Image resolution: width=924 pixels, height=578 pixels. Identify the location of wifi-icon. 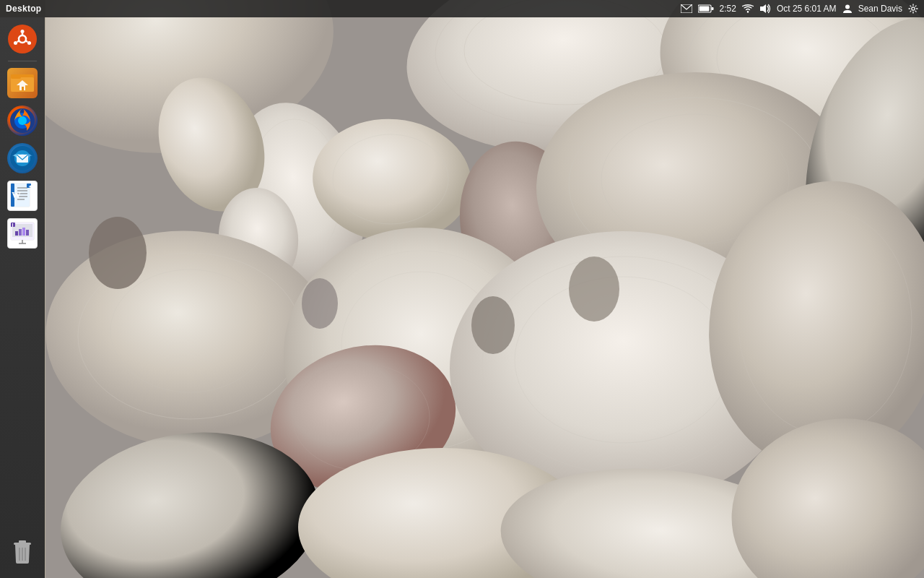
(748, 9).